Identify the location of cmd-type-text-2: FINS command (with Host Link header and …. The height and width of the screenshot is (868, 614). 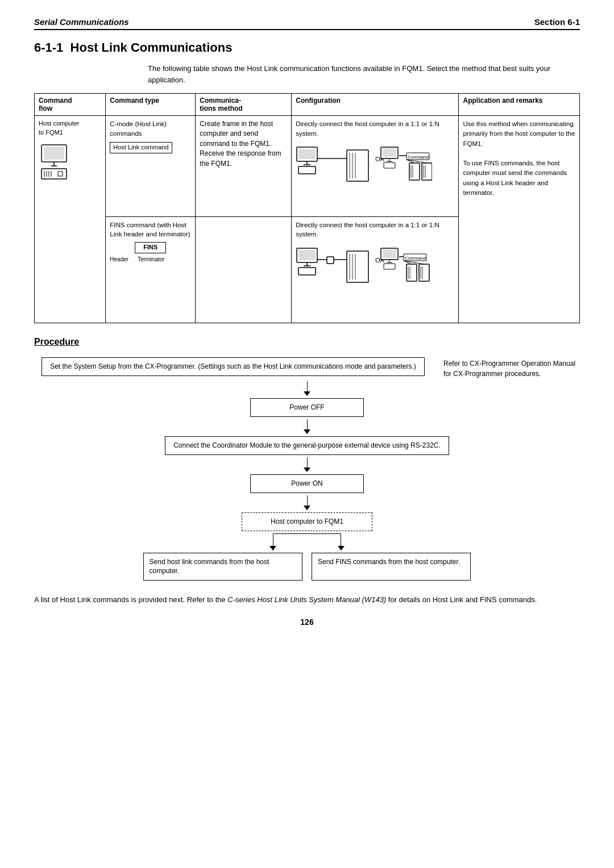
(150, 229).